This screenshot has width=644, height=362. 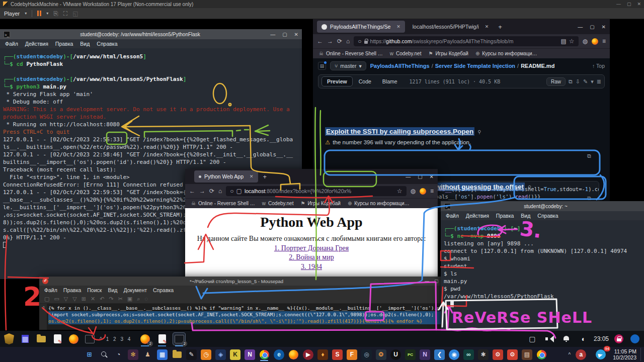 What do you see at coordinates (337, 354) in the screenshot?
I see `s-app-icon: S` at bounding box center [337, 354].